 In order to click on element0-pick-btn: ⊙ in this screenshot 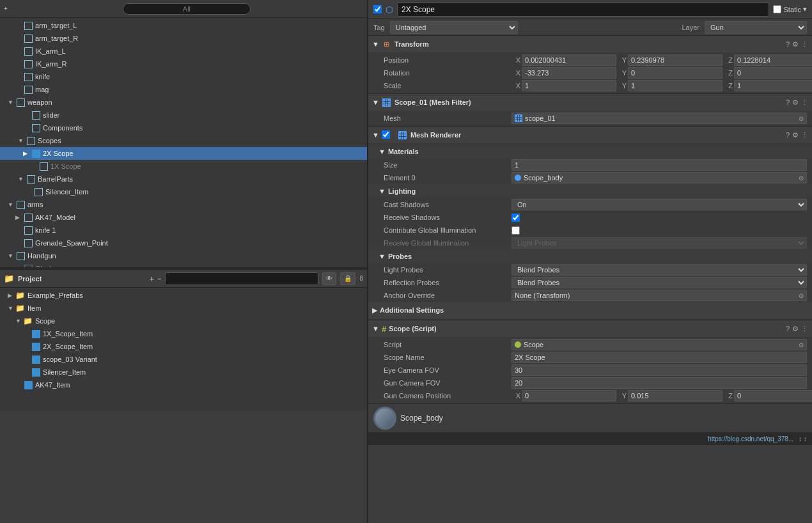, I will do `click(801, 178)`.